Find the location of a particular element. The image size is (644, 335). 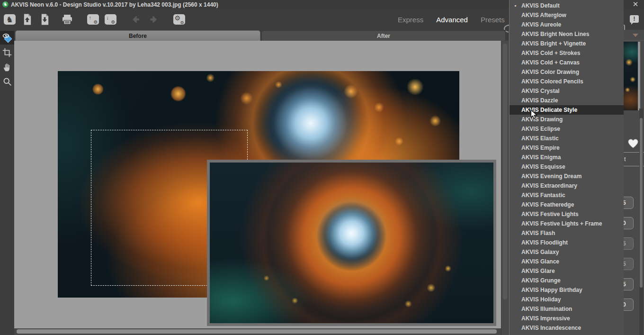

save-image-button is located at coordinates (45, 19).